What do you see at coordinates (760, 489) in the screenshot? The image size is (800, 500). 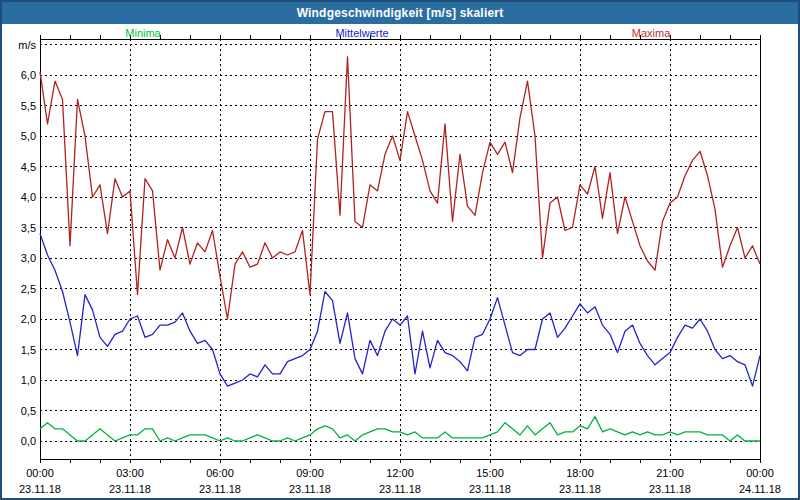 I see `x-tick-date-label: 24.11.18` at bounding box center [760, 489].